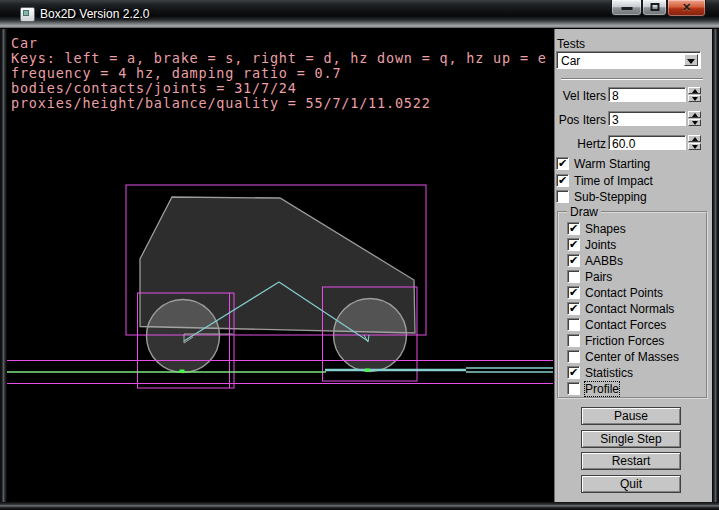 This screenshot has width=719, height=510. I want to click on svg-text:bodies/contacts/joints = 31/7/: bodies/contacts/joints = 31/7/24, so click(154, 88).